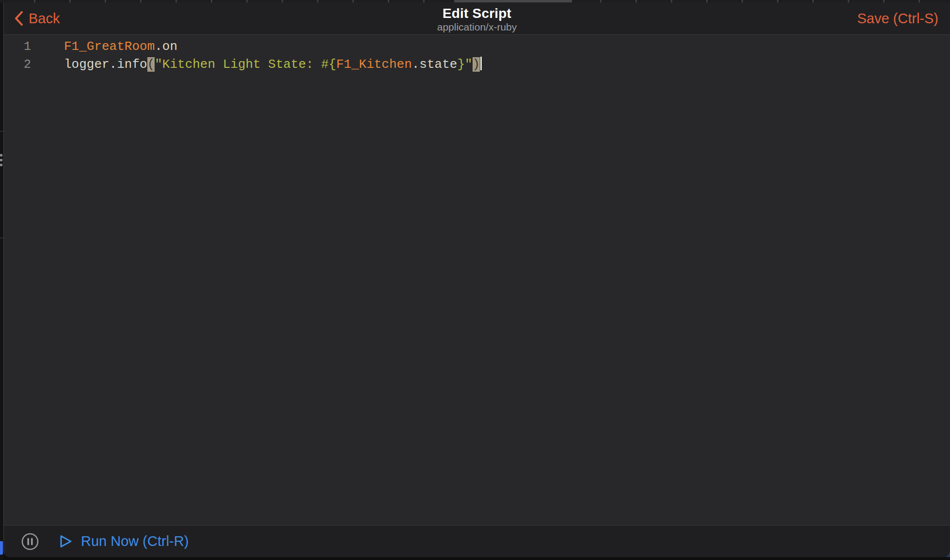 This screenshot has height=560, width=950. What do you see at coordinates (477, 541) in the screenshot?
I see `bottom-toolbar: Run Now (Ctrl-R)` at bounding box center [477, 541].